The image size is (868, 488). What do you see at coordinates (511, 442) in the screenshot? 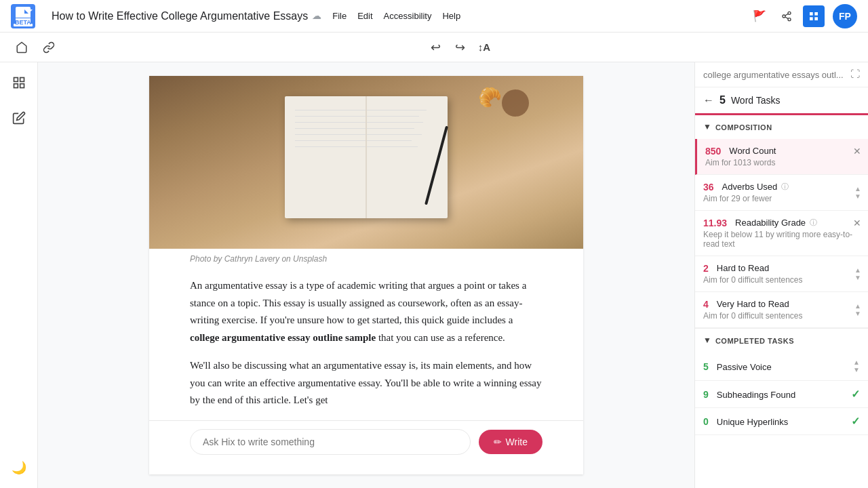
I see `write-button: ✏ Write` at bounding box center [511, 442].